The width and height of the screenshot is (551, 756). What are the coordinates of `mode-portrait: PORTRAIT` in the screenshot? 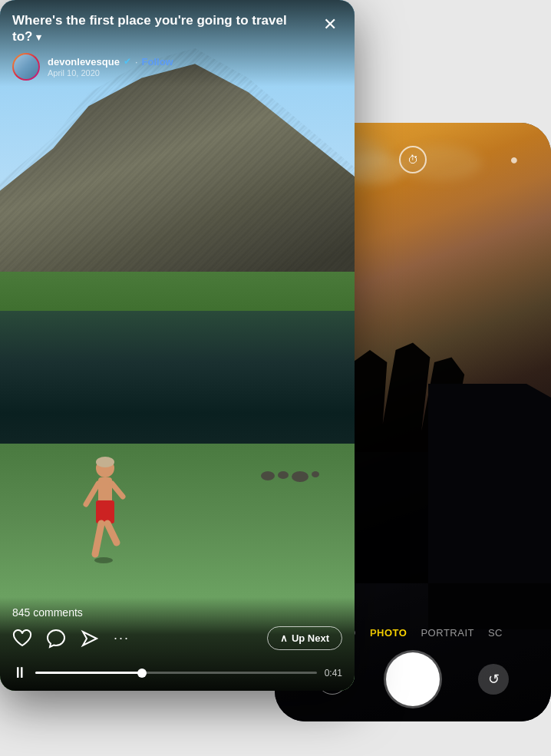 It's located at (447, 632).